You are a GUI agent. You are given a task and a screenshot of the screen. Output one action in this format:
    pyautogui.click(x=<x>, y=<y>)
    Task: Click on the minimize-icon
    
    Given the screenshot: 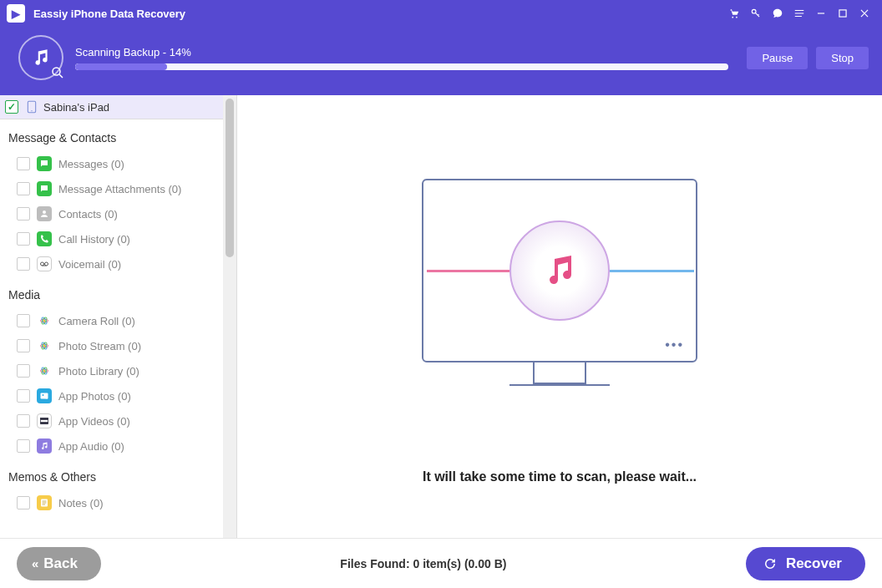 What is the action you would take?
    pyautogui.click(x=821, y=13)
    